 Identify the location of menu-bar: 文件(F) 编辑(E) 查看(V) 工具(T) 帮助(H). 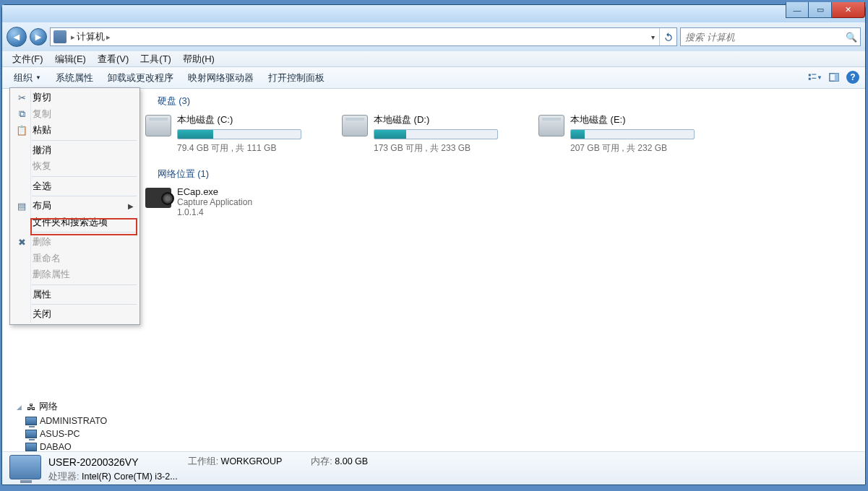
(434, 59).